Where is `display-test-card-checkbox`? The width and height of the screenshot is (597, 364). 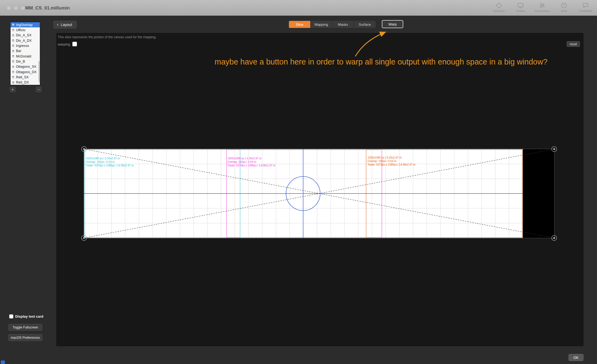
display-test-card-checkbox is located at coordinates (11, 317).